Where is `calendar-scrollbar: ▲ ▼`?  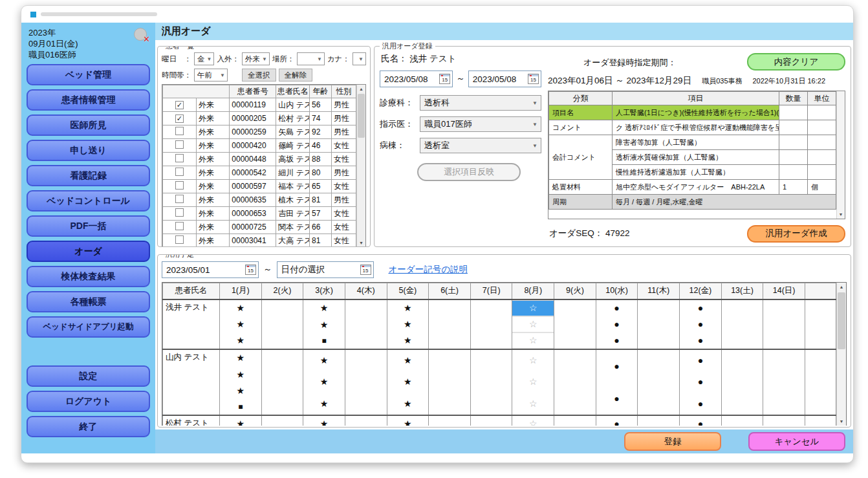 calendar-scrollbar: ▲ ▼ is located at coordinates (841, 354).